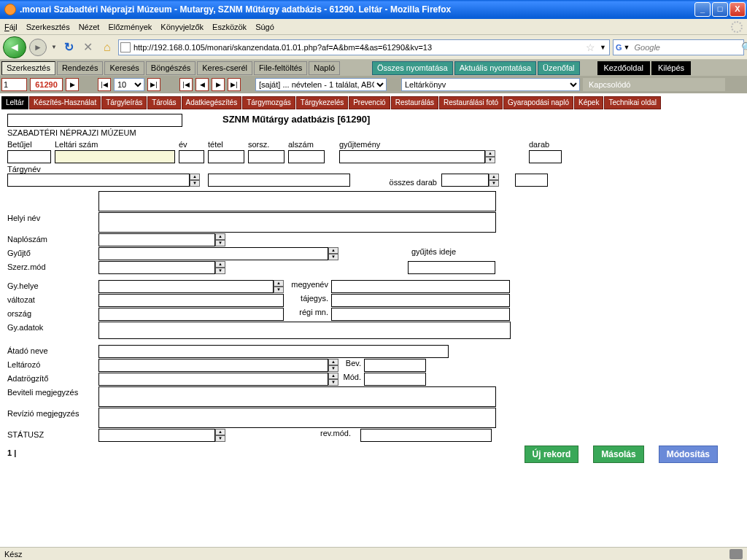  Describe the element at coordinates (65, 103) in the screenshot. I see `tab-keszites: Készítés-Használat` at that location.